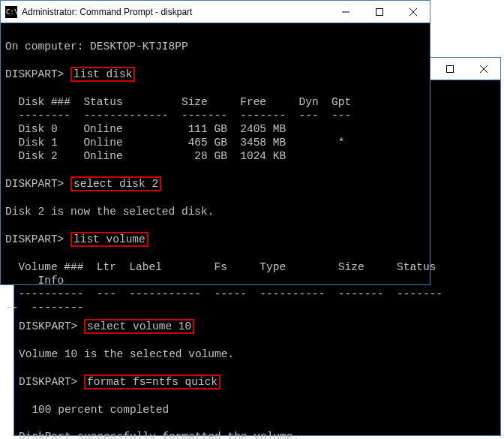 This screenshot has height=439, width=504. I want to click on msg-volume-selected: Volume 10 is the selected volume., so click(126, 354).